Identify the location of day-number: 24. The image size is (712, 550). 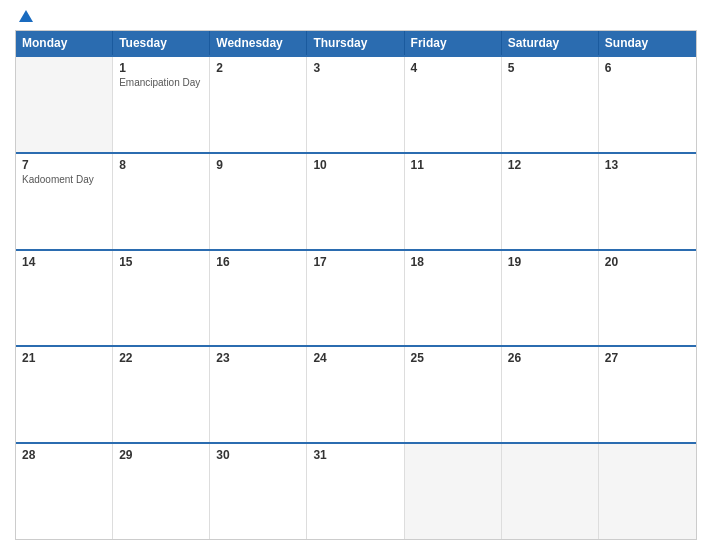
(355, 358).